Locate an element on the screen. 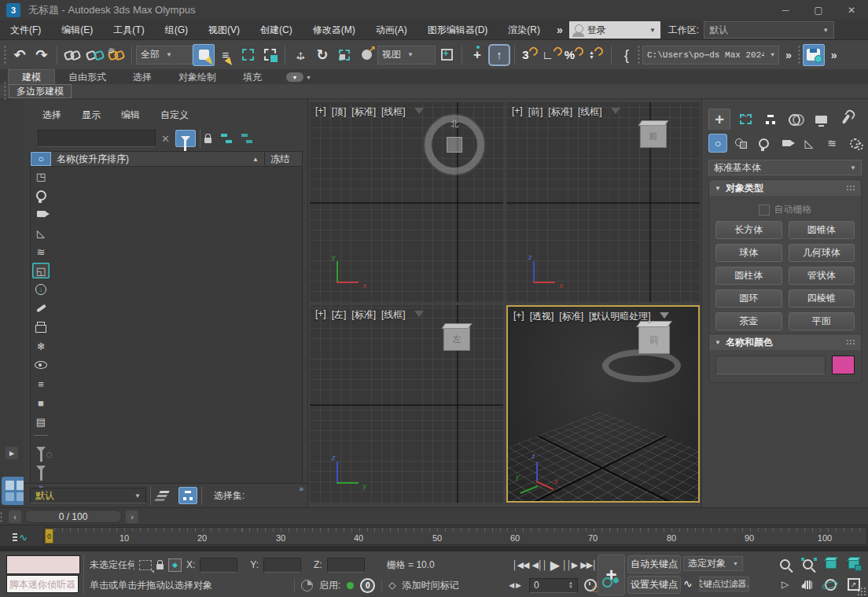  display-hidden-icon is located at coordinates (41, 365).